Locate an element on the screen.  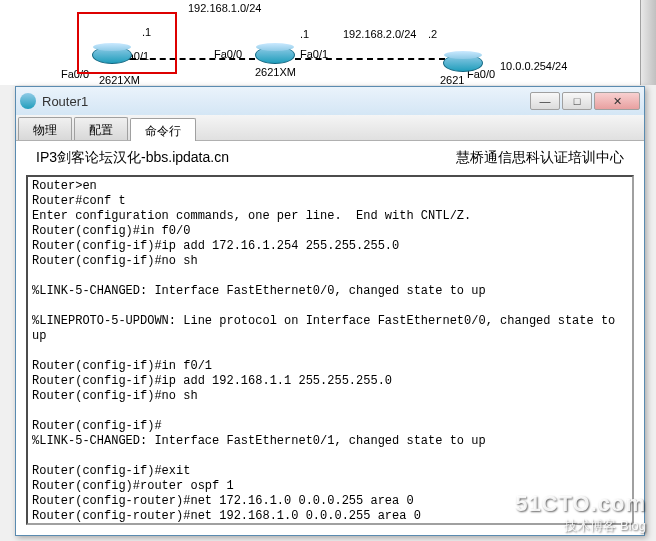
banner-left: IP3剑客论坛汉化-bbs.ipdata.cn is located at coordinates (132, 158).